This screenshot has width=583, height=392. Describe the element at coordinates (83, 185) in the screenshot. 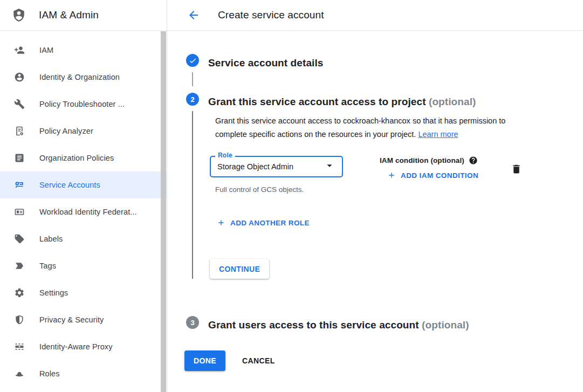

I see `sidebar-item-service-accounts: Service Accounts` at that location.